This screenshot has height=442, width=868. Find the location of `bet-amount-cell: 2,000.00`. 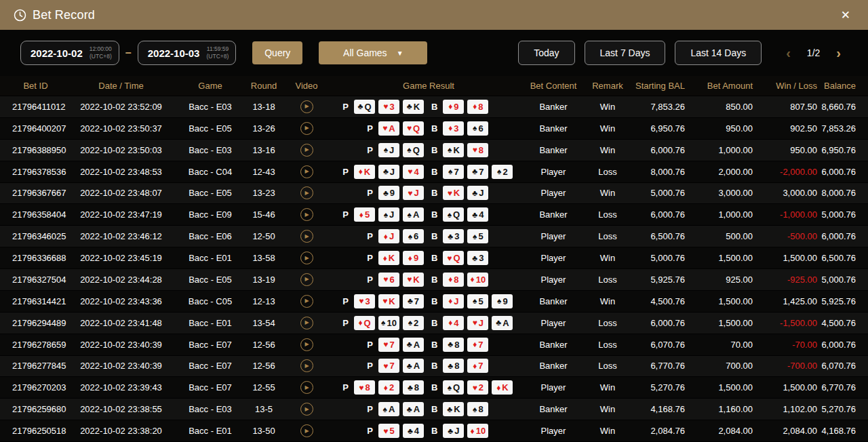

bet-amount-cell: 2,000.00 is located at coordinates (722, 172).